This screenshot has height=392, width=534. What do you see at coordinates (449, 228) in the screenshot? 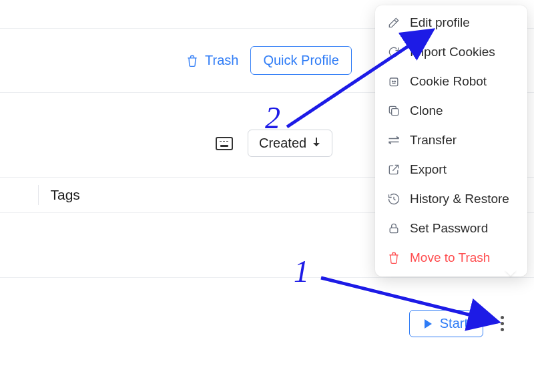
I see `menu-item-label: Set Password` at bounding box center [449, 228].